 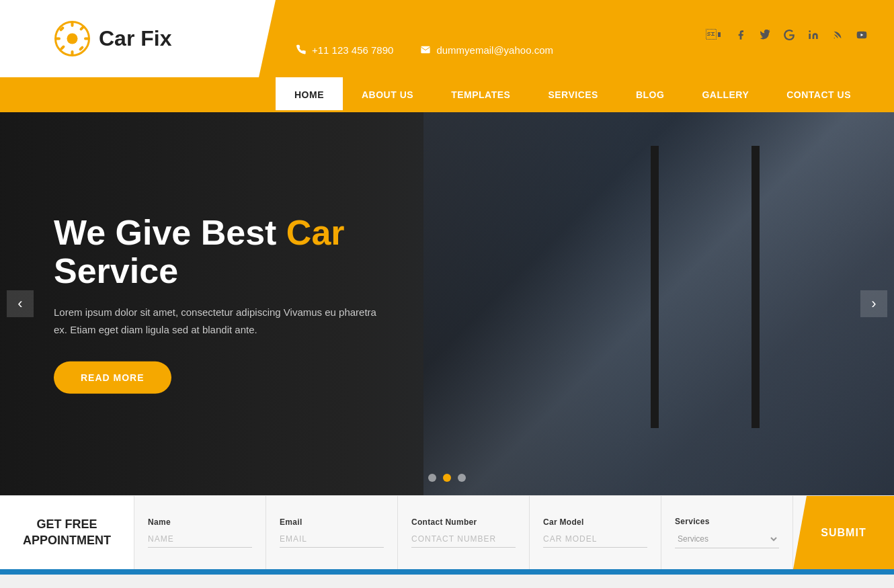 I want to click on email-address: dummyemail@yahoo.com, so click(x=495, y=50).